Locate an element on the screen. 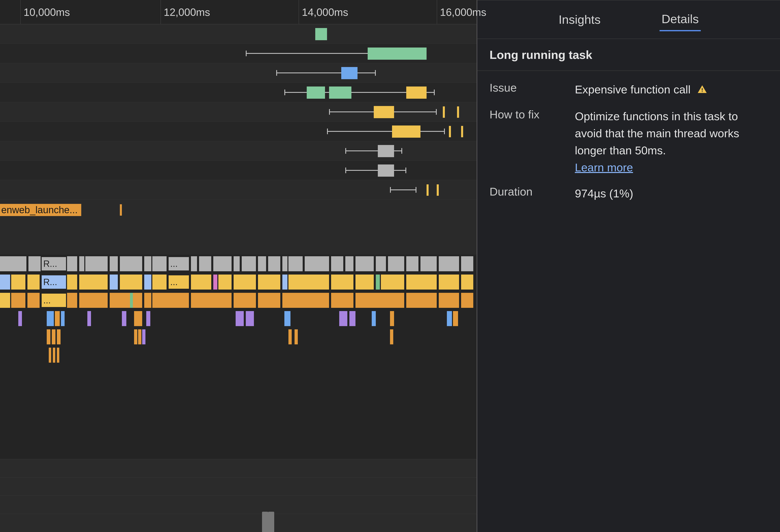  scrub-handle is located at coordinates (271, 522).